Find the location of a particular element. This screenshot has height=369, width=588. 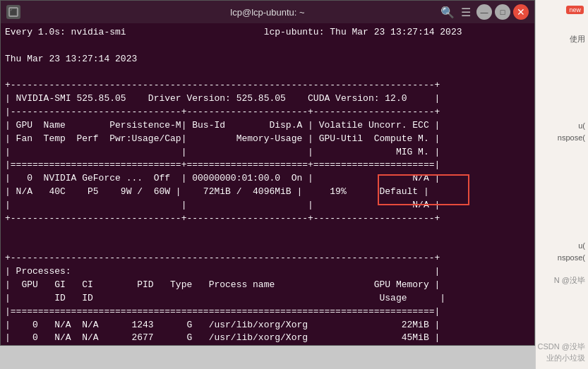

minimize-button: — is located at coordinates (484, 12).